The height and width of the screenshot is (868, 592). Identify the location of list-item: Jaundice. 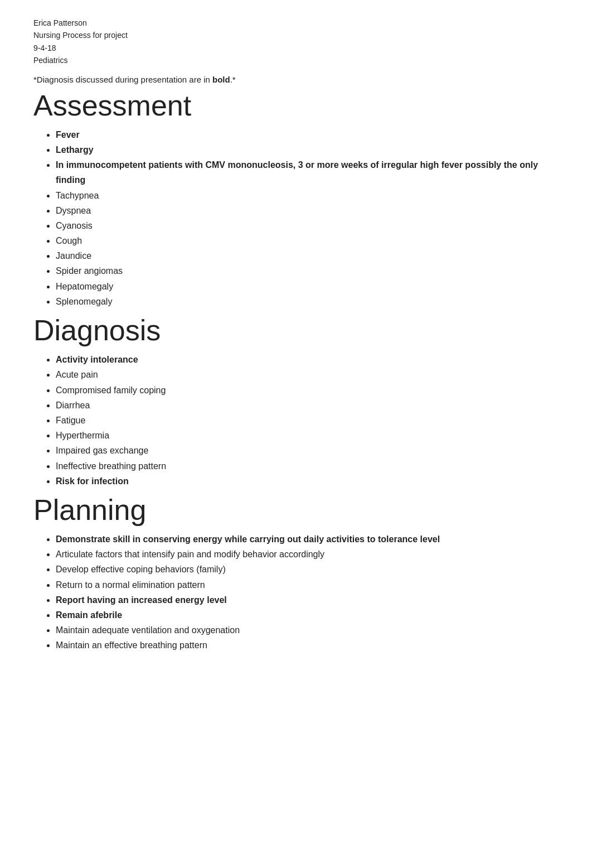
(307, 255).